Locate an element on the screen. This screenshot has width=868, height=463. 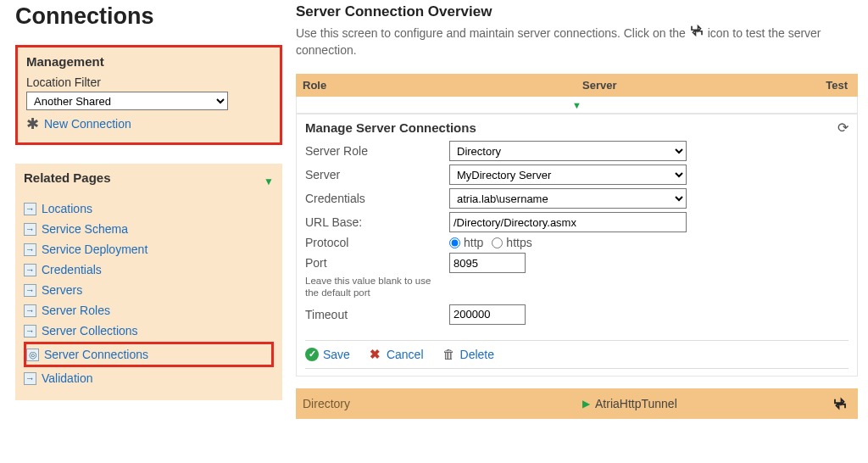
related-item: →Service Schema is located at coordinates (149, 229).